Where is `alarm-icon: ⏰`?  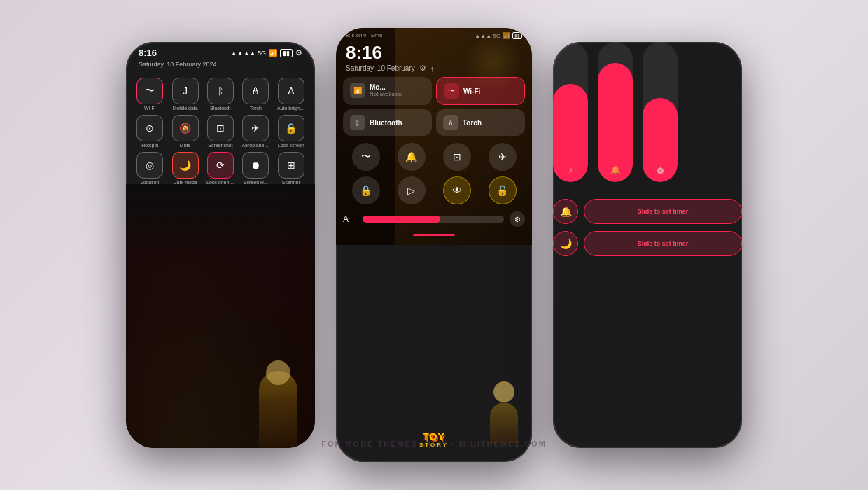
alarm-icon: ⏰ is located at coordinates (661, 170).